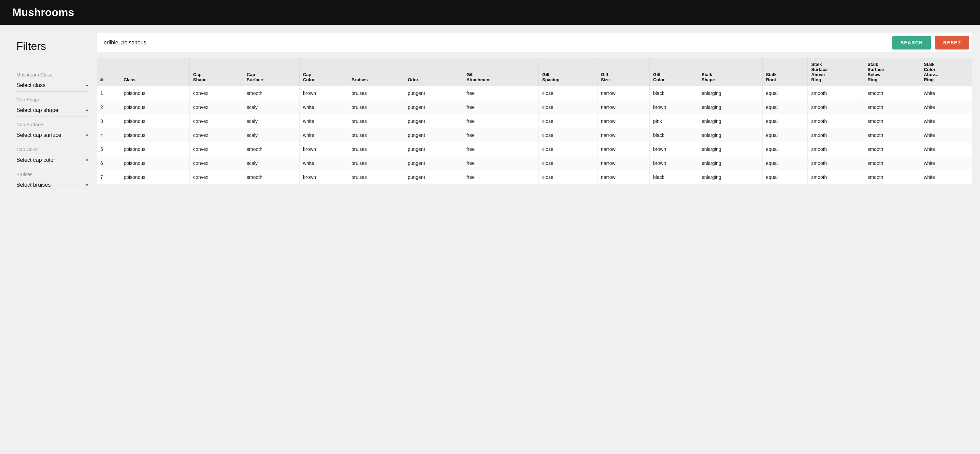 This screenshot has width=980, height=454. Describe the element at coordinates (39, 135) in the screenshot. I see `filter-select-cap-surface-value: Select cap surface` at that location.